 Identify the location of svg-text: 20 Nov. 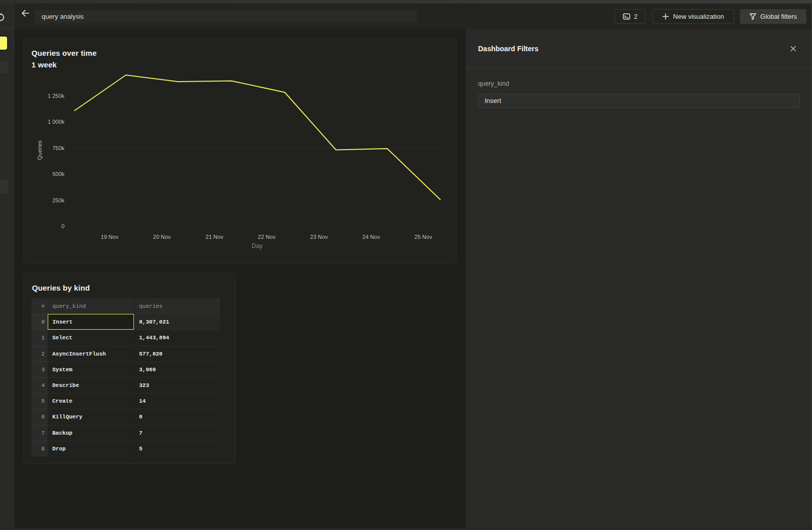
(162, 237).